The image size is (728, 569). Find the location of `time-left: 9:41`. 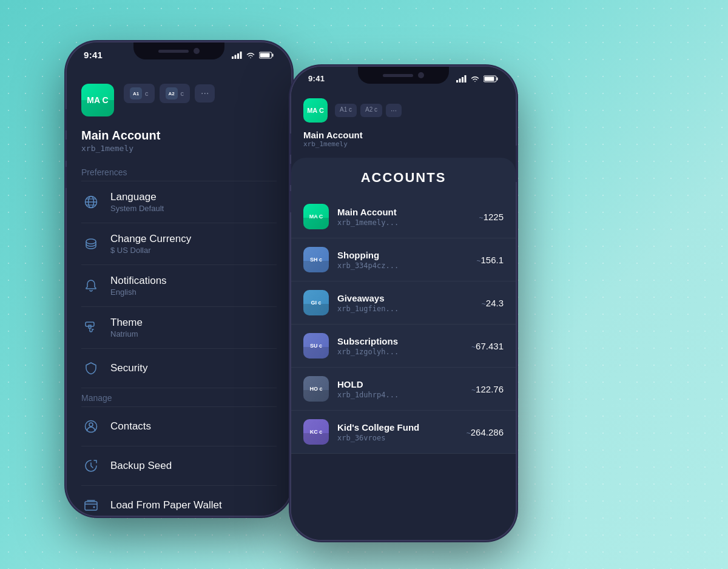

time-left: 9:41 is located at coordinates (93, 55).